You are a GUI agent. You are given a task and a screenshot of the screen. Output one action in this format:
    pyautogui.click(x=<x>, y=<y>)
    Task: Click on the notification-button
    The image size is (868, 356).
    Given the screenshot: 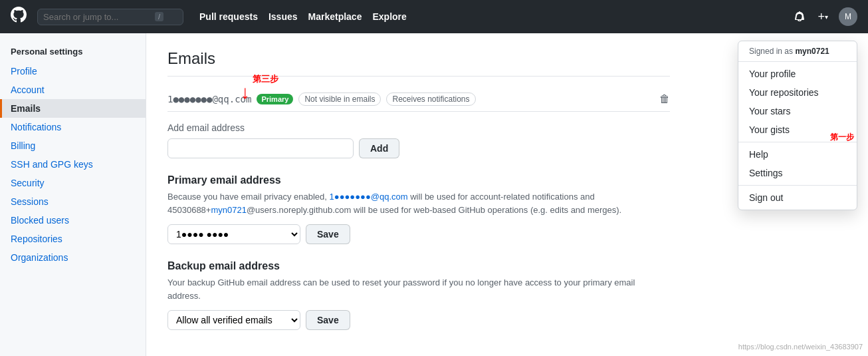 What is the action you would take?
    pyautogui.click(x=800, y=17)
    